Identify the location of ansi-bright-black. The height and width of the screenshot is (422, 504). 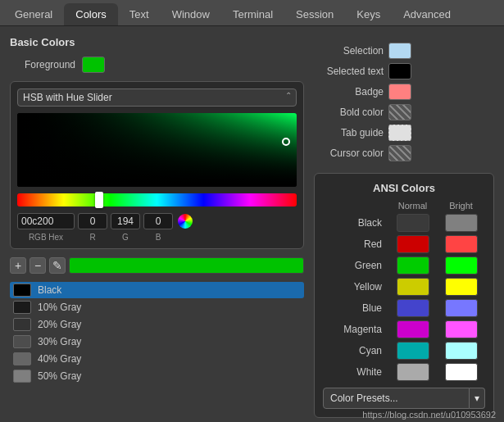
(461, 223).